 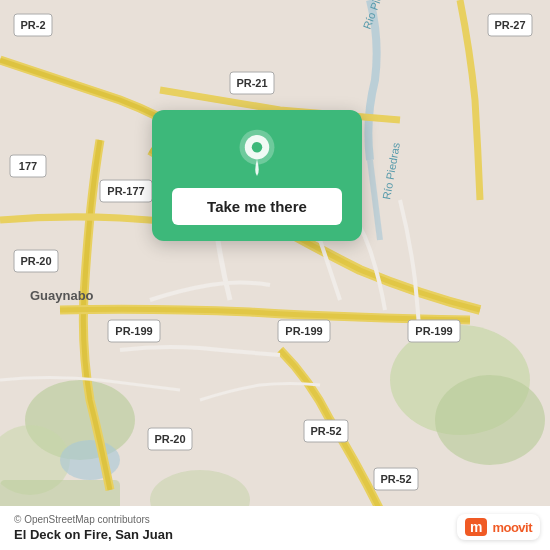 I want to click on moovit-logo: m moovit, so click(x=498, y=527).